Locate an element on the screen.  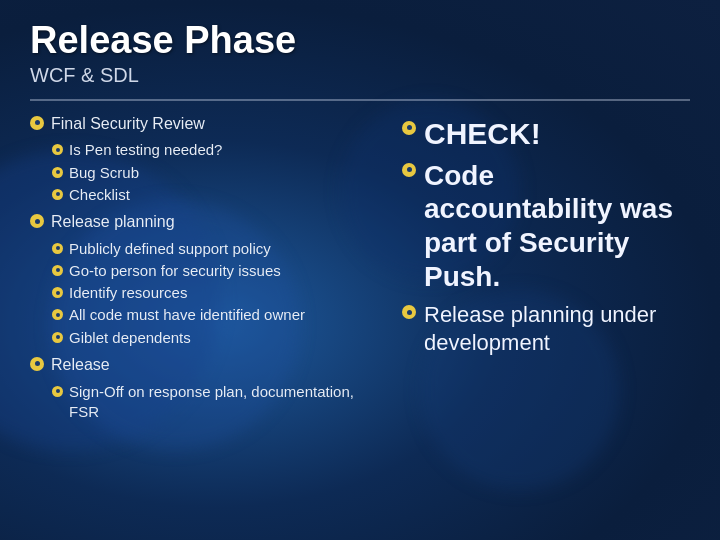
bullet-label: Release is located at coordinates (80, 365).